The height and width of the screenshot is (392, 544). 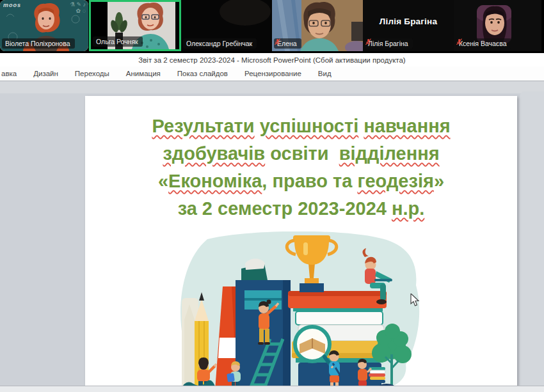 What do you see at coordinates (484, 43) in the screenshot?
I see `participant-name-tag: Ксенія Вачаєва` at bounding box center [484, 43].